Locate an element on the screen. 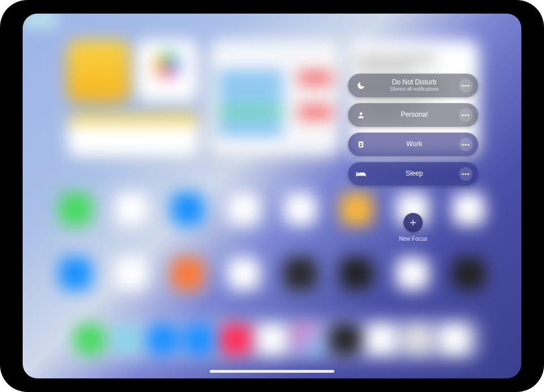 The height and width of the screenshot is (392, 544). home-indicator is located at coordinates (272, 372).